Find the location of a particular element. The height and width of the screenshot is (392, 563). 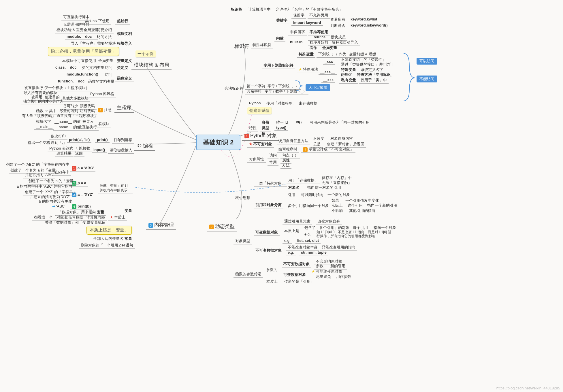

can-access: 可以访问 is located at coordinates (427, 61).